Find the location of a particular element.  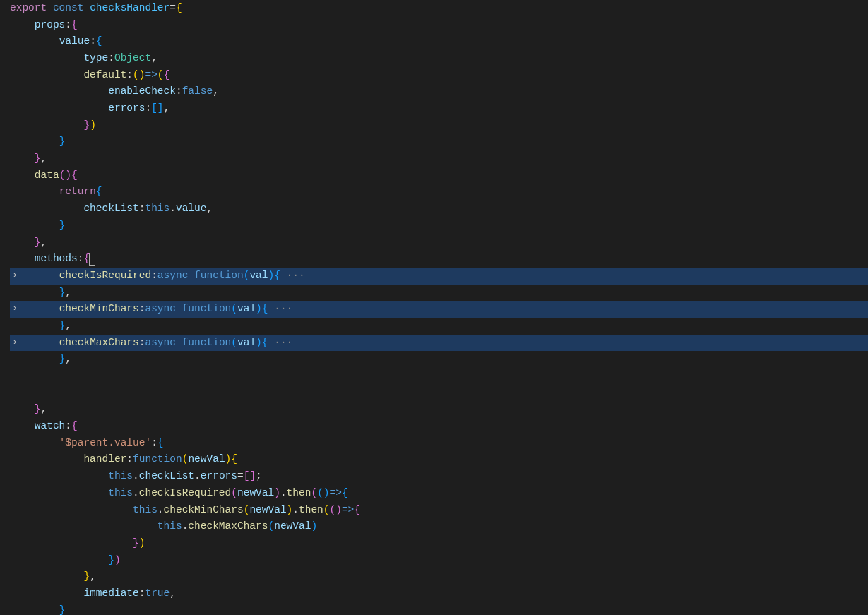

code-line: props:{ is located at coordinates (439, 25).